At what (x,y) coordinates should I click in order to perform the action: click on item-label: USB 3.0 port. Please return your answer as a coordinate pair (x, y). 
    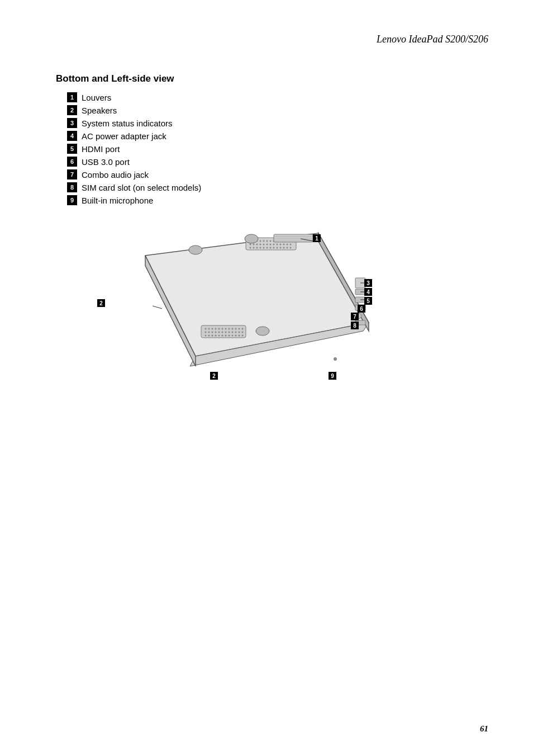
    Looking at the image, I should click on (106, 162).